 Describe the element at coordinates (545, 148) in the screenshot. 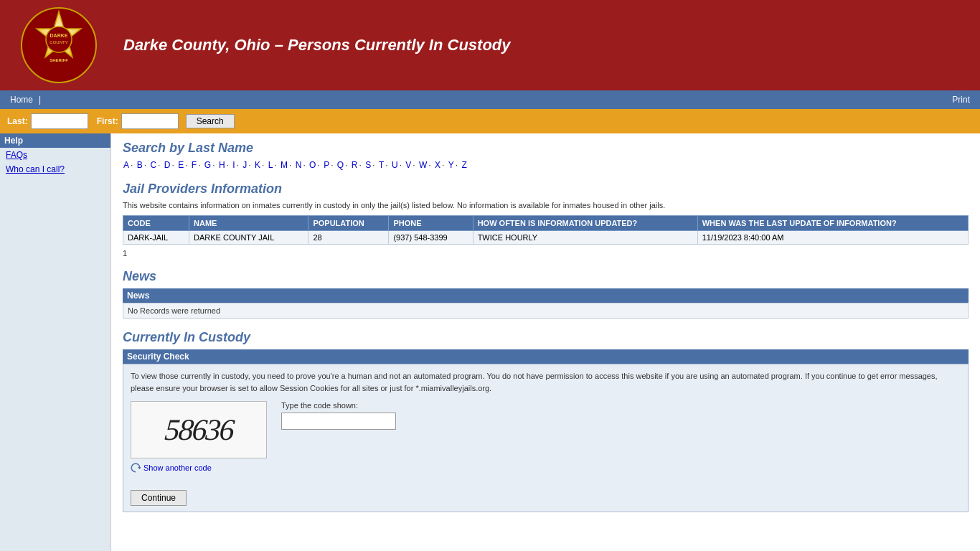

I see `search-by-last-name-title: Search by Last Name` at that location.